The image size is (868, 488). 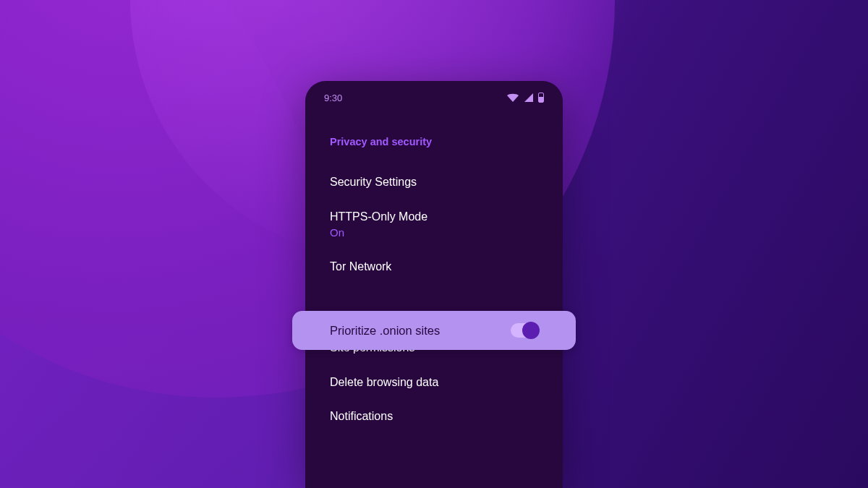 I want to click on settings-item-delete-browsing-data: Delete browsing data, so click(x=434, y=382).